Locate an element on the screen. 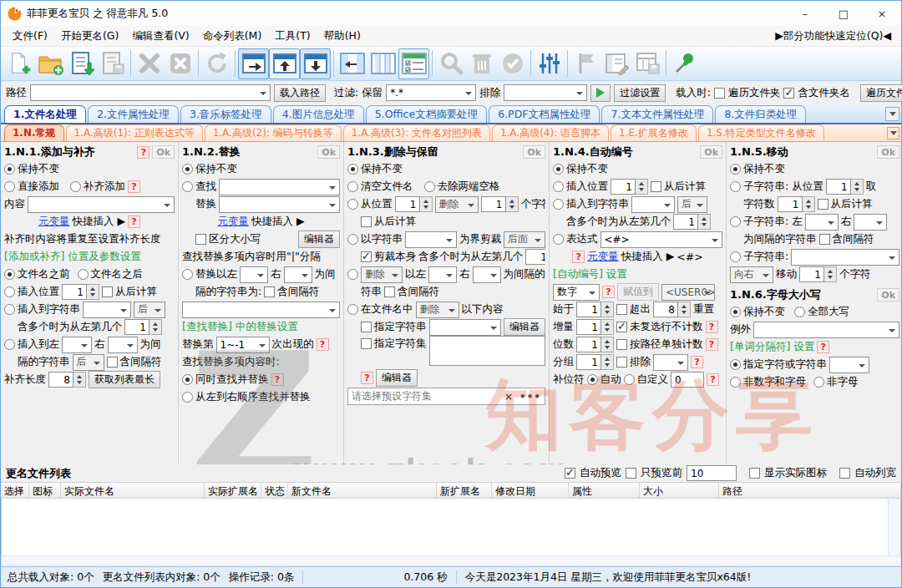 The height and width of the screenshot is (588, 902). panel-down-icon is located at coordinates (316, 63).